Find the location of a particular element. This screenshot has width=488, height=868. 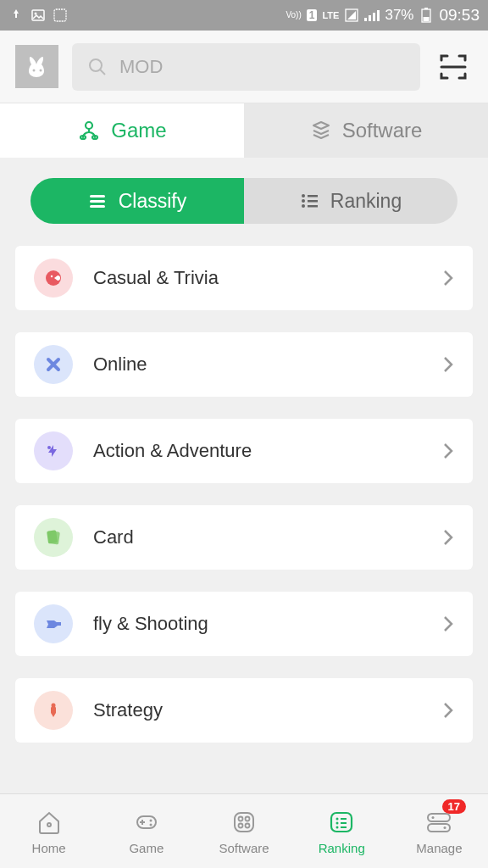

grid-icon is located at coordinates (60, 15).